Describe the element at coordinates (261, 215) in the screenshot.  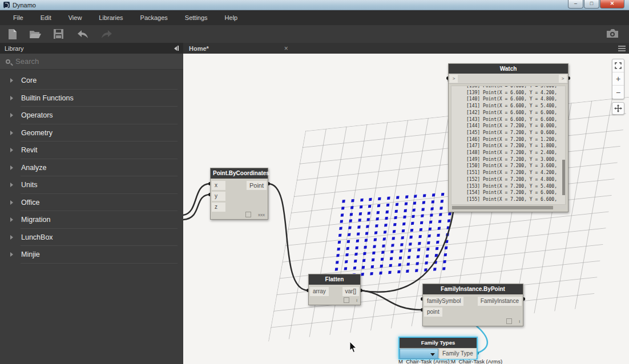
I see `lacing-indicator: xxx` at that location.